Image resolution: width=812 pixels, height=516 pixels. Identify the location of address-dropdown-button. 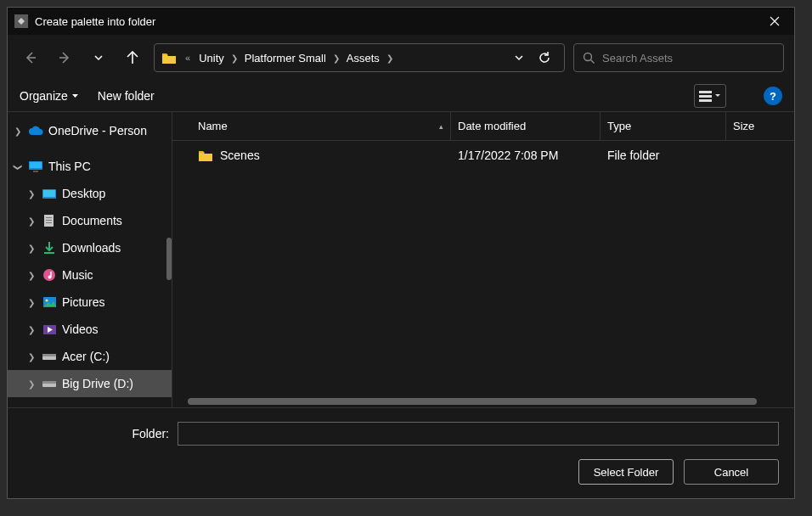
(519, 58).